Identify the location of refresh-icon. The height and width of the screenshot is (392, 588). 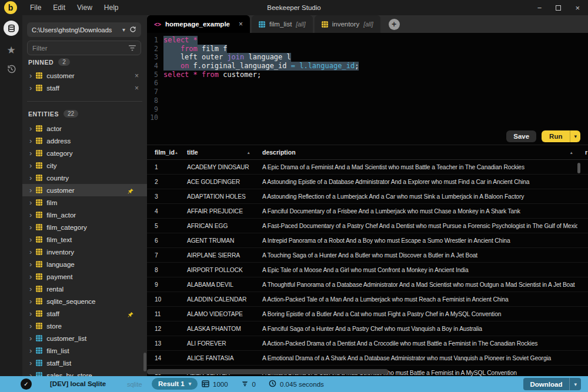
(133, 30).